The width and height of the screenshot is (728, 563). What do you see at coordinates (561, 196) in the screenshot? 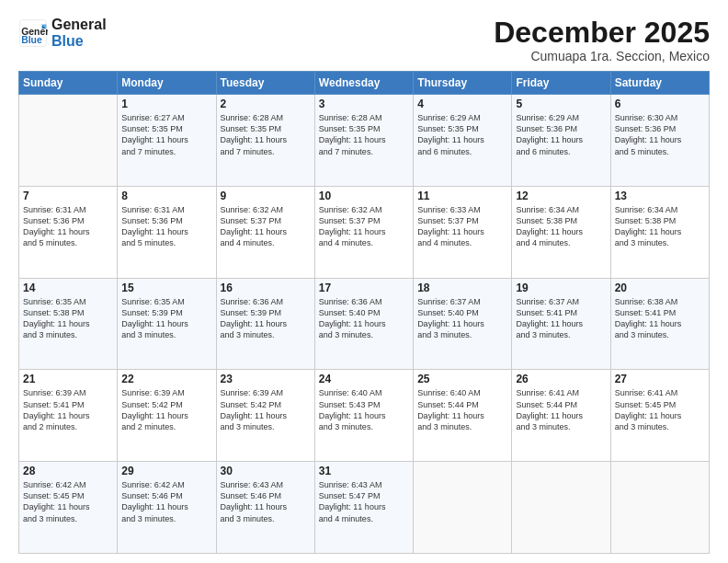
I see `day-number: 12` at bounding box center [561, 196].